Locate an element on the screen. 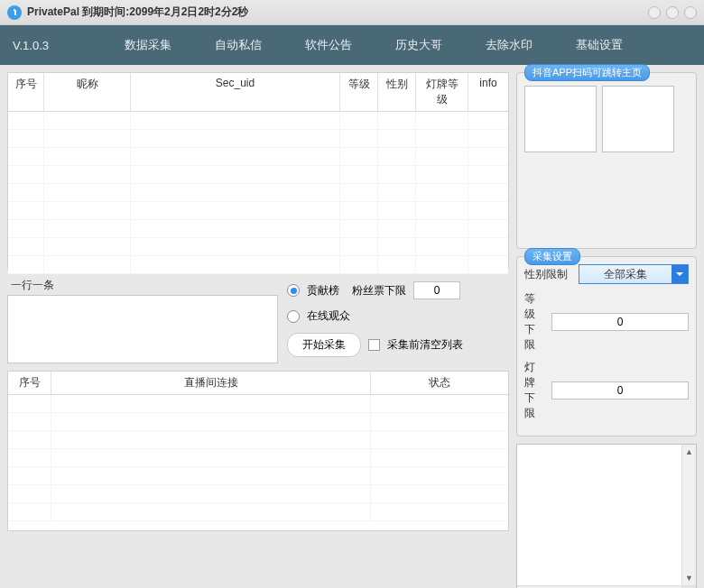 The width and height of the screenshot is (704, 588). tab-history: 历史大哥 is located at coordinates (419, 45).